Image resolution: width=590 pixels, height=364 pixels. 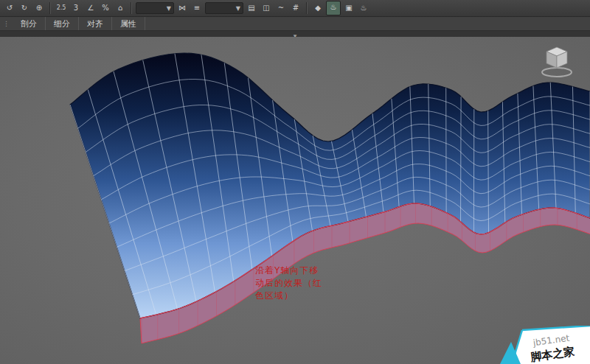 I want to click on snap-toggle-2-5-icon: 2.5, so click(x=61, y=8).